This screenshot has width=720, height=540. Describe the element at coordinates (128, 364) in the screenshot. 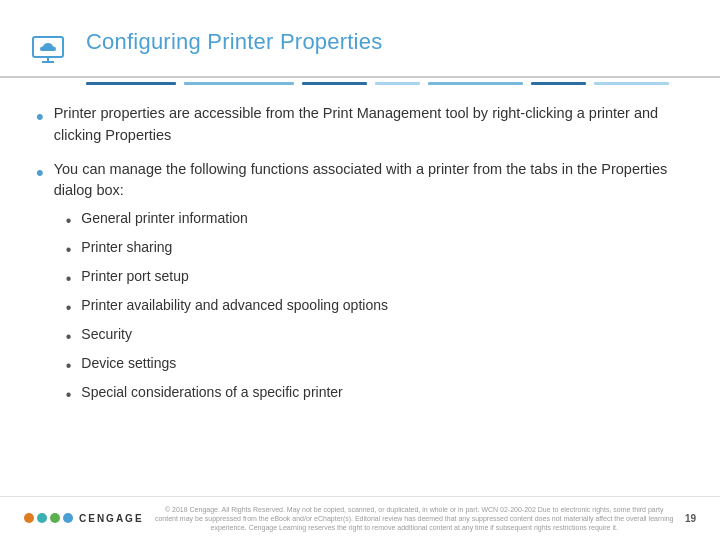

I see `sub-item-6: Device settings` at that location.